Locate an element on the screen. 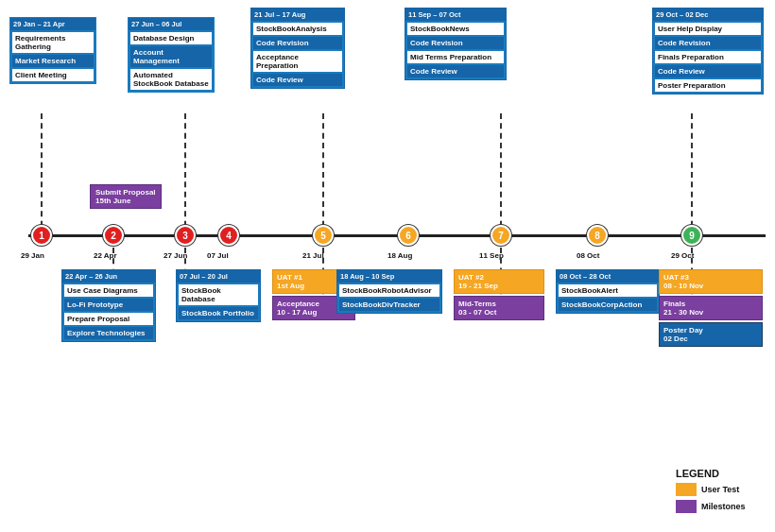  bottom3-item2: StockBookDivTracker is located at coordinates (389, 304).